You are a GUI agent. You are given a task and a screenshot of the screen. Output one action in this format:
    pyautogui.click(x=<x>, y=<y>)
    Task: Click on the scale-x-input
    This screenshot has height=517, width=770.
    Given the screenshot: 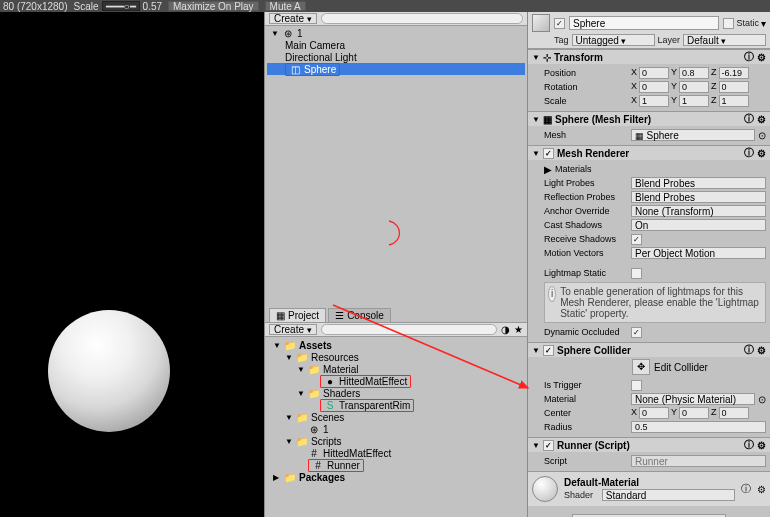 What is the action you would take?
    pyautogui.click(x=654, y=101)
    